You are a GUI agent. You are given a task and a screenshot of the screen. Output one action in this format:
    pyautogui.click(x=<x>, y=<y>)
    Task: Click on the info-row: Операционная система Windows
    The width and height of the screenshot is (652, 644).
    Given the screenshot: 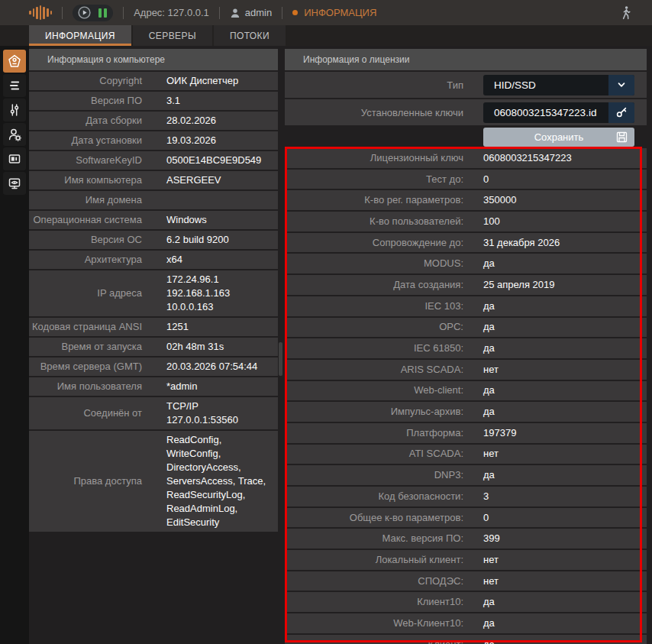 What is the action you would take?
    pyautogui.click(x=153, y=220)
    